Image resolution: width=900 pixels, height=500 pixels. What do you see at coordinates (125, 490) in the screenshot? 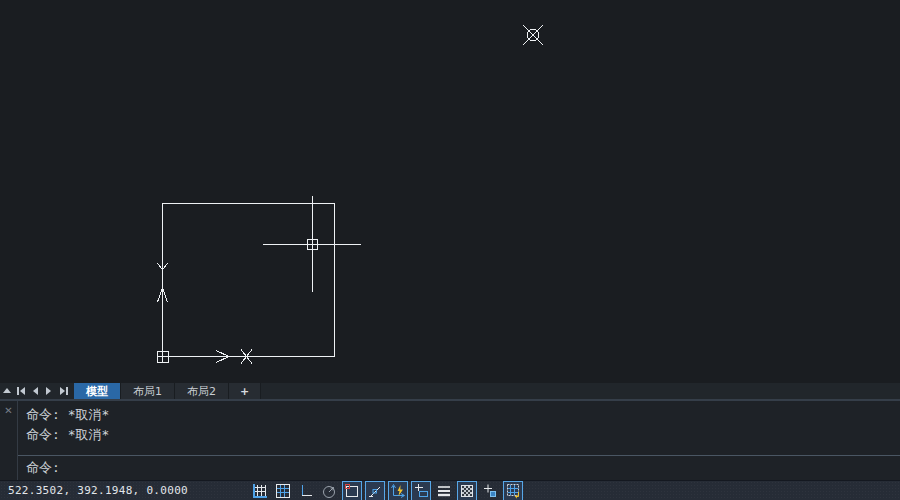
I see `coordinates-readout: 522.3502, 392.1948, 0.0000` at bounding box center [125, 490].